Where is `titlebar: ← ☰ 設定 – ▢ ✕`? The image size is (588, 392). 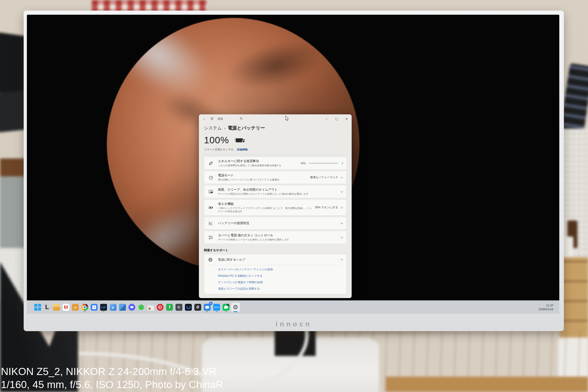
titlebar: ← ☰ 設定 – ▢ ✕ is located at coordinates (276, 118).